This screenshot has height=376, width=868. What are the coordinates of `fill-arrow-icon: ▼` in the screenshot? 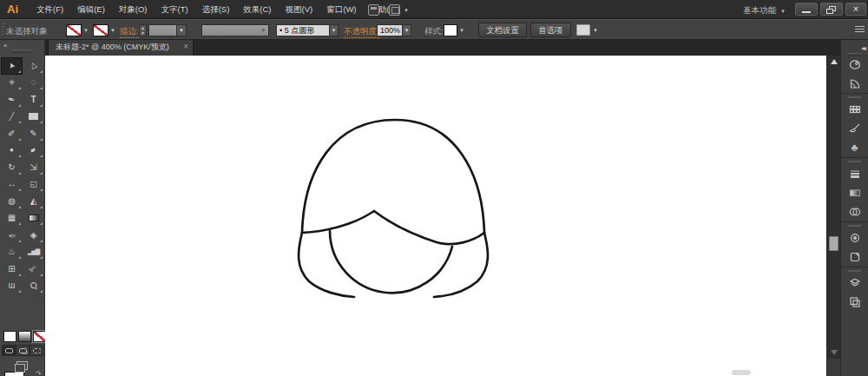 It's located at (86, 30).